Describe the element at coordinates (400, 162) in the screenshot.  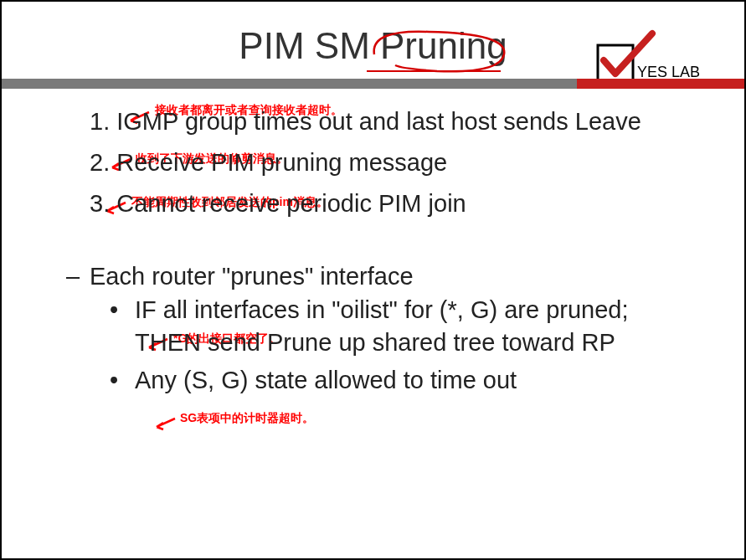
I see `list-item-2: 2. Receive PIM pruning message` at that location.